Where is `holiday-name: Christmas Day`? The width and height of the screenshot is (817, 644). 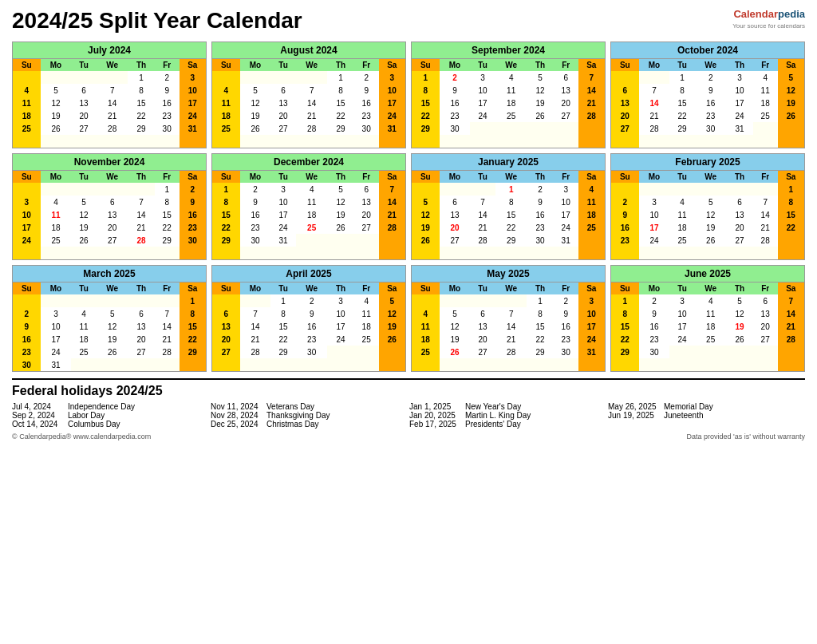 holiday-name: Christmas Day is located at coordinates (293, 425).